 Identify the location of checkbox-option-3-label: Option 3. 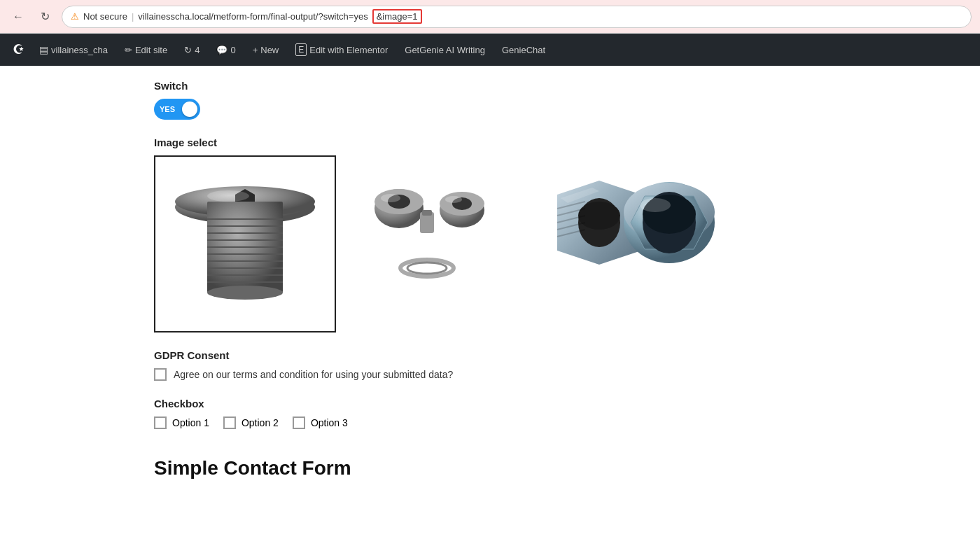
(329, 423).